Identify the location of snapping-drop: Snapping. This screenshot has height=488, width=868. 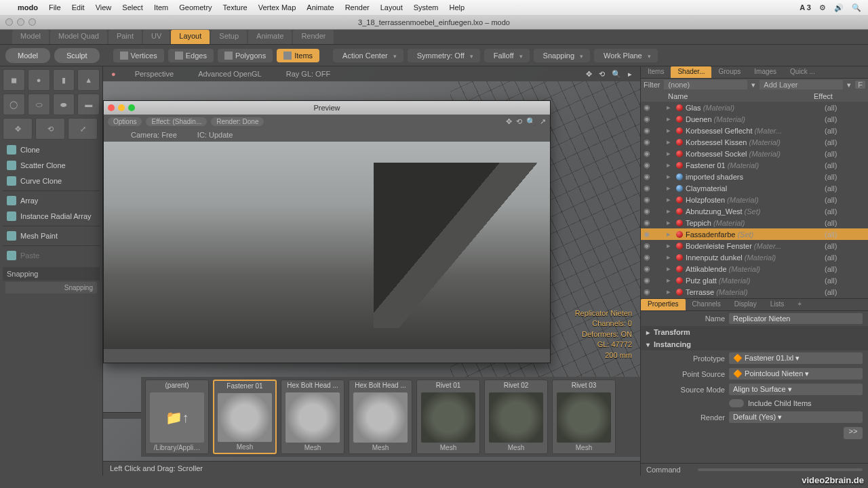
(562, 56).